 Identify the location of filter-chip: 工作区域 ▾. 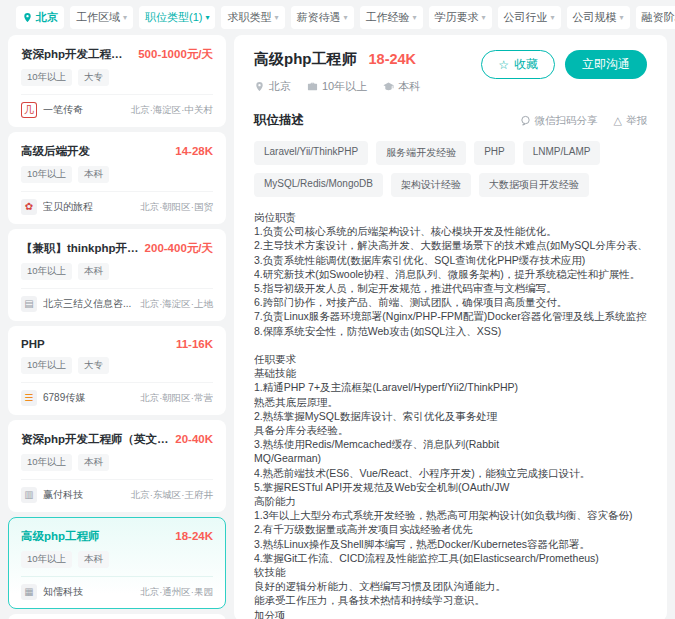
(102, 18).